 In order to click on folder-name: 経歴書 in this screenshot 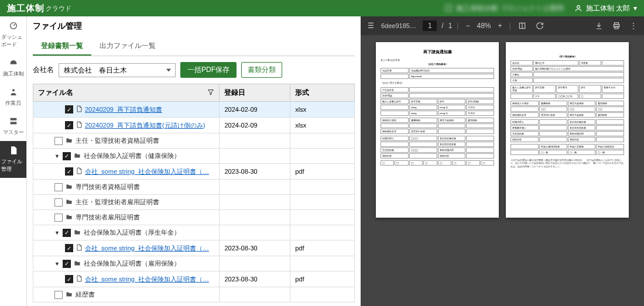, I will do `click(85, 295)`.